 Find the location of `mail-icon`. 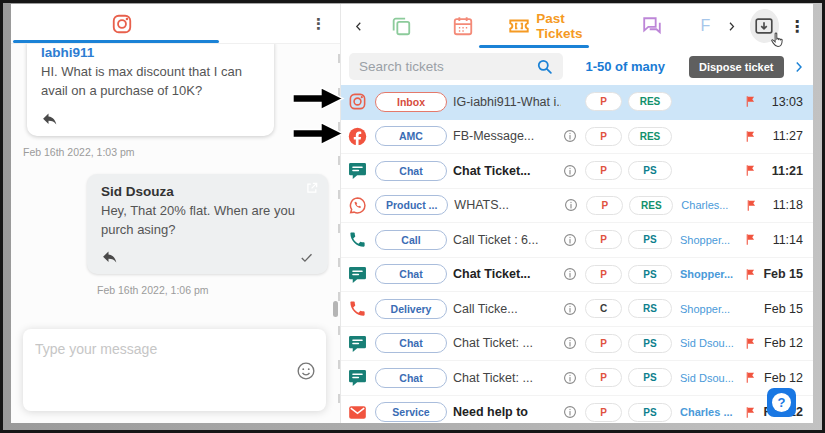

mail-icon is located at coordinates (358, 412).